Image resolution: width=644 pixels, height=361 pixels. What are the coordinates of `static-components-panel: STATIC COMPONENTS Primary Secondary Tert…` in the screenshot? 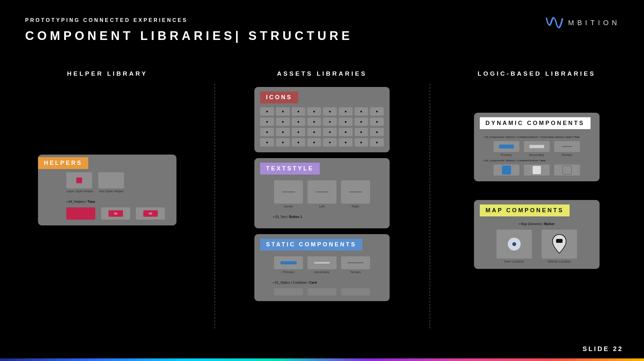 It's located at (322, 268).